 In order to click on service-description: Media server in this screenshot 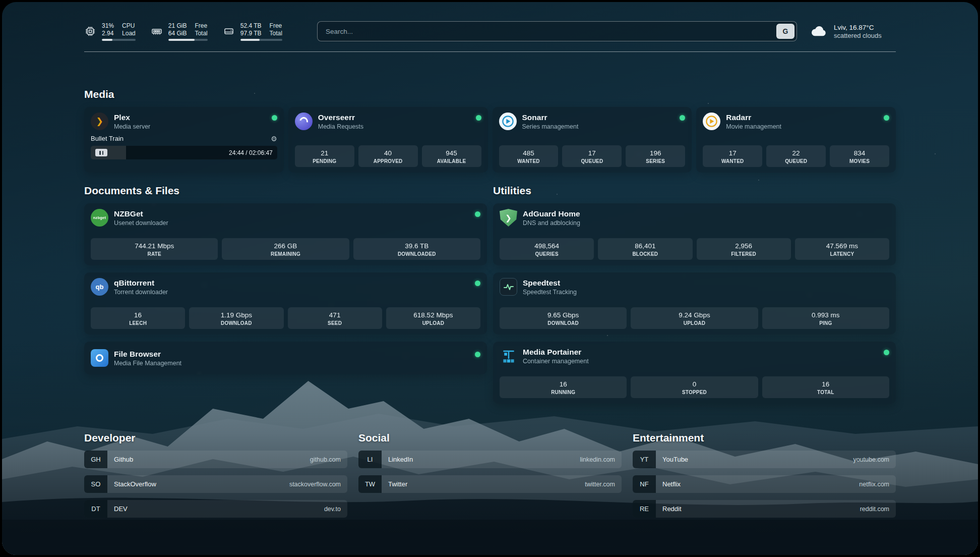, I will do `click(132, 127)`.